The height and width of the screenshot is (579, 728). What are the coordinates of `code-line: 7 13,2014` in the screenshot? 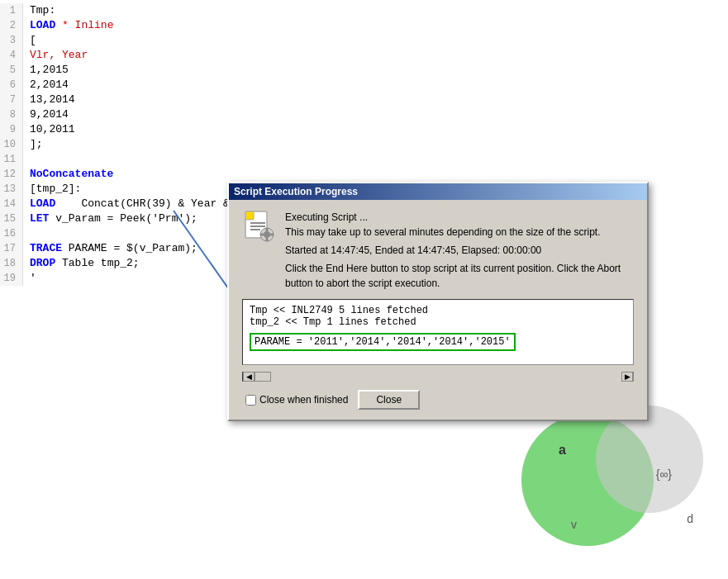 It's located at (364, 100).